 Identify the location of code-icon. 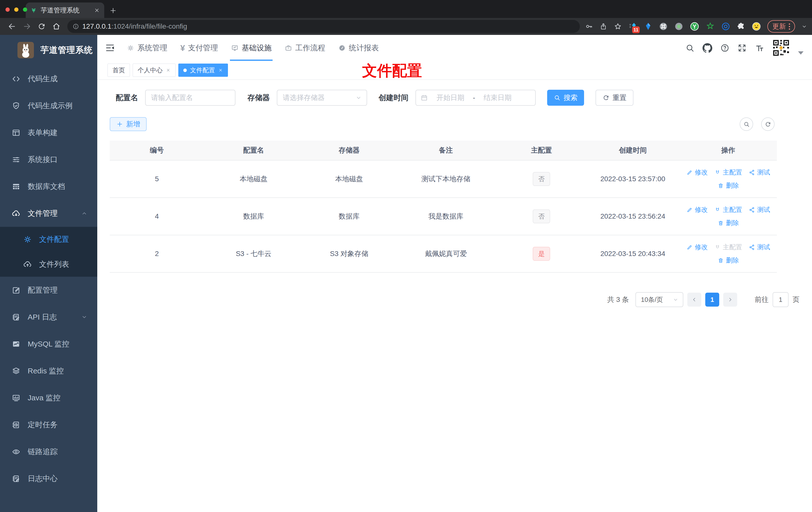
(16, 79).